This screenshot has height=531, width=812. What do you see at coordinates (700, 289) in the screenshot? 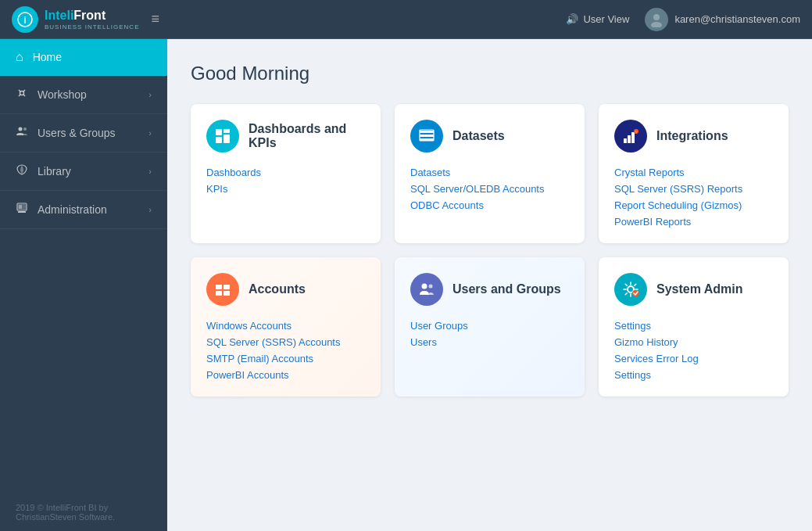
I see `card-title: System Admin` at bounding box center [700, 289].